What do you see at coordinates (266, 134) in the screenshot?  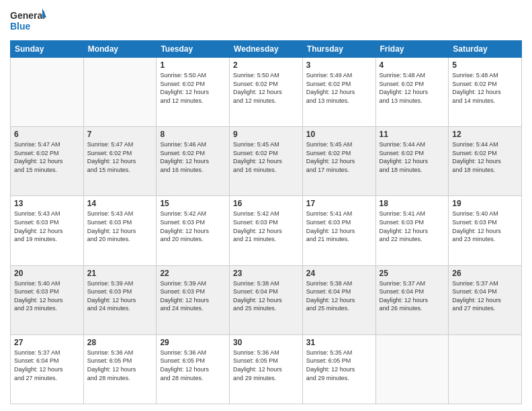 I see `day-number: 9` at bounding box center [266, 134].